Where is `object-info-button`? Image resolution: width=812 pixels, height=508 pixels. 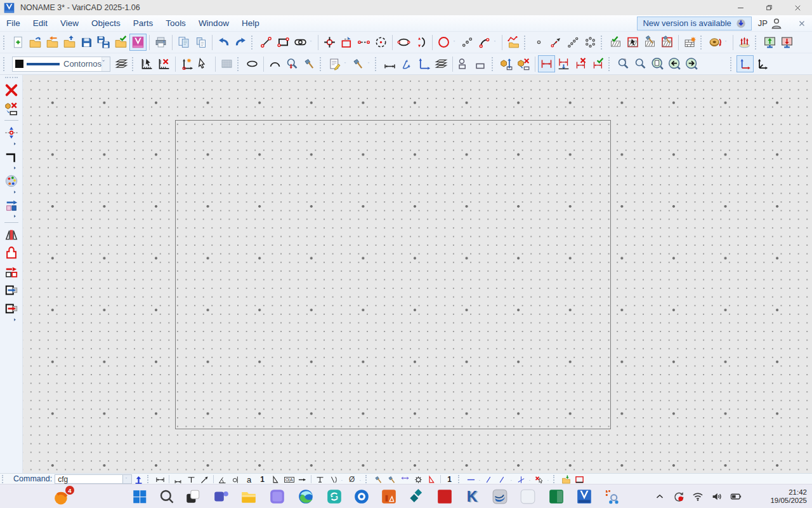
object-info-button is located at coordinates (464, 64).